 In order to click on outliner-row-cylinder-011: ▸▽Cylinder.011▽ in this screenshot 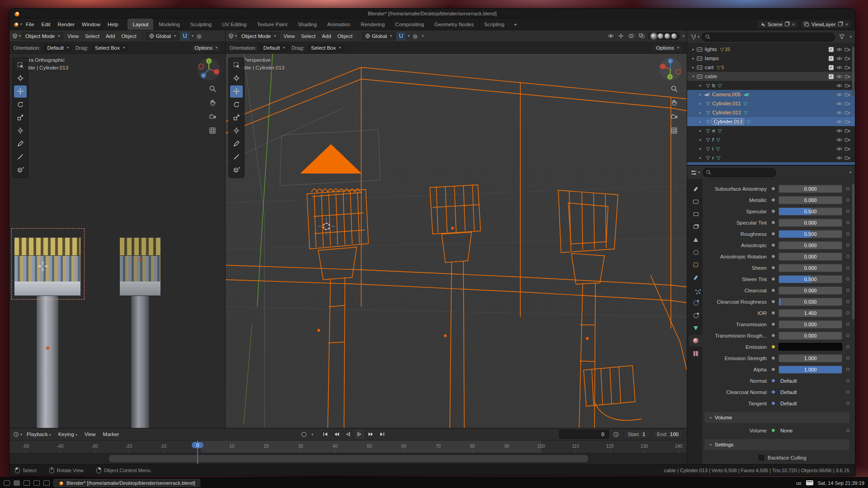, I will do `click(771, 103)`.